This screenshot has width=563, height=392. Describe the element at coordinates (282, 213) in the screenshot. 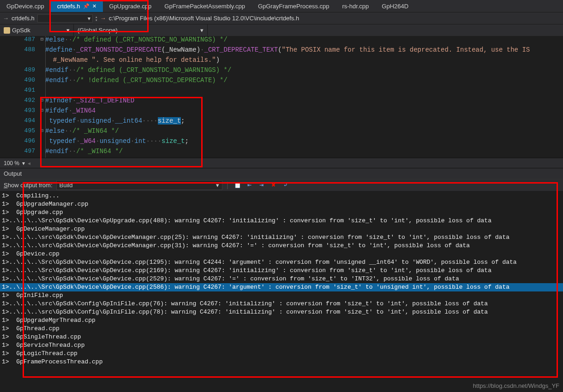

I see `output-line: 1> GpUpgrade.cpp` at that location.